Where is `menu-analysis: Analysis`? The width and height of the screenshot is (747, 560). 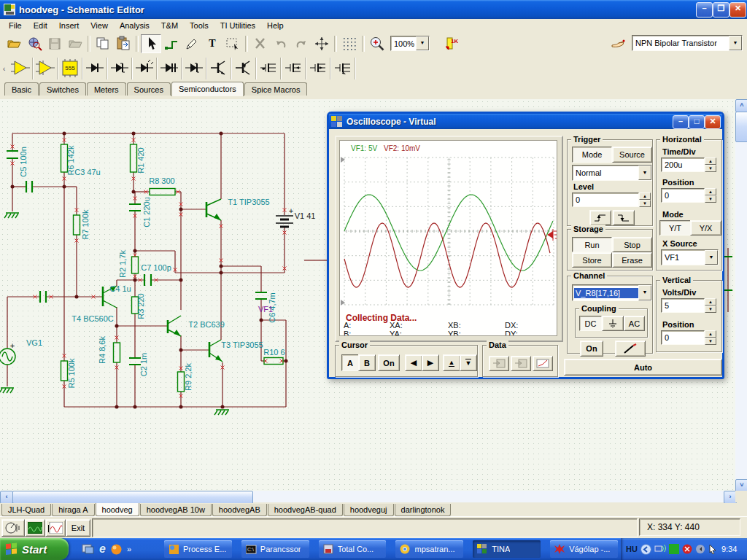
menu-analysis: Analysis is located at coordinates (134, 25).